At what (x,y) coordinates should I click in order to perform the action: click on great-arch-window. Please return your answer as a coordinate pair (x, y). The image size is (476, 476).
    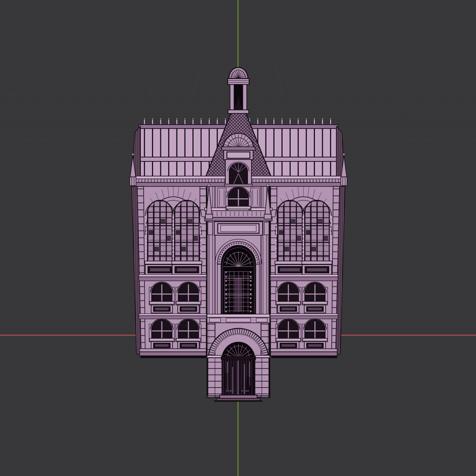
    Looking at the image, I should click on (238, 277).